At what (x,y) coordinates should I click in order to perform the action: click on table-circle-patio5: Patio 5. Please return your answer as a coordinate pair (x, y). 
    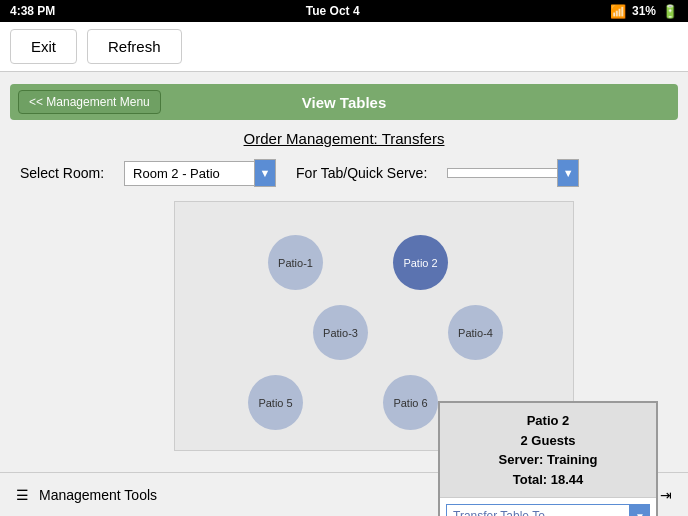
    Looking at the image, I should click on (276, 402).